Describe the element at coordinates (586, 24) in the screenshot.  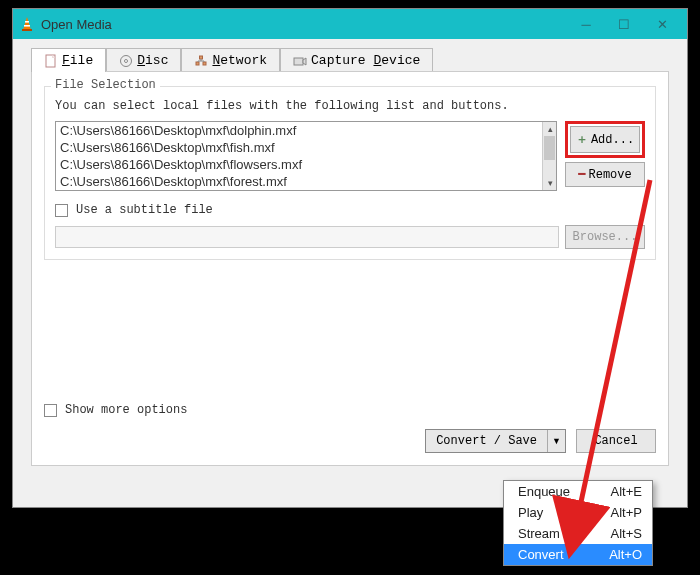
I see `minimize-button: ─` at that location.